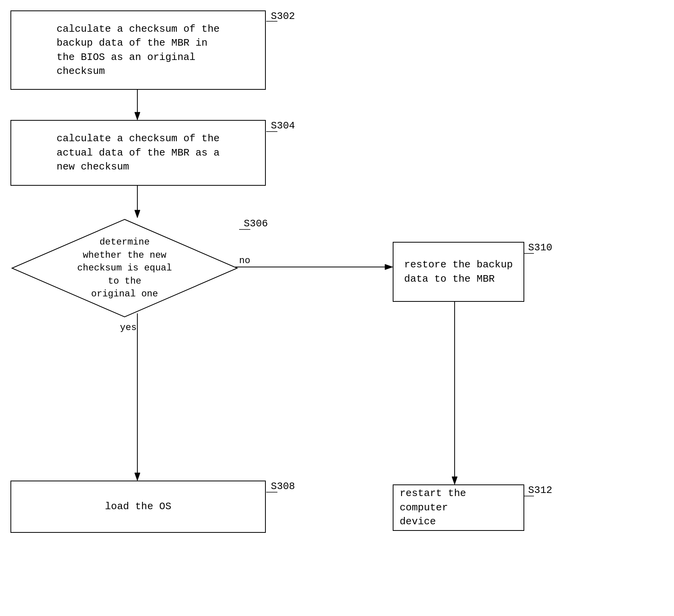 Image resolution: width=674 pixels, height=616 pixels. What do you see at coordinates (459, 272) in the screenshot?
I see `s310-text: restore the backup data to the MBR` at bounding box center [459, 272].